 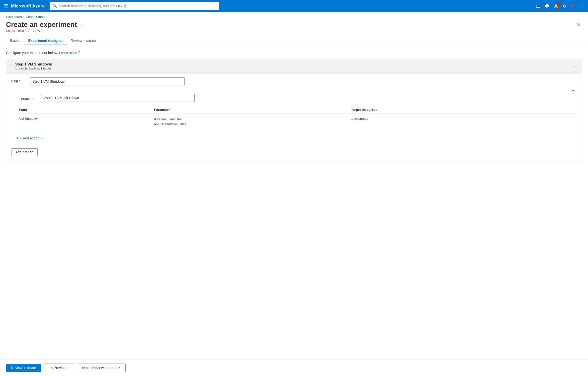 I want to click on add-branch-container: Add branch, so click(x=294, y=151).